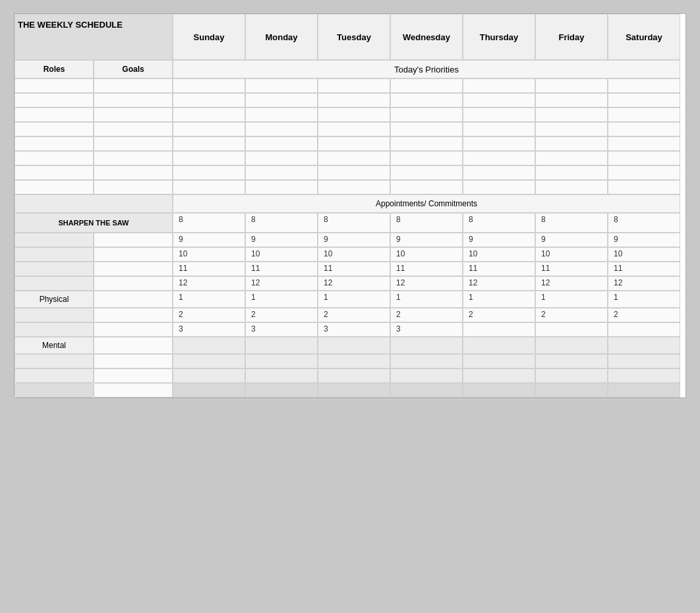  I want to click on fri-8: 8, so click(571, 223).